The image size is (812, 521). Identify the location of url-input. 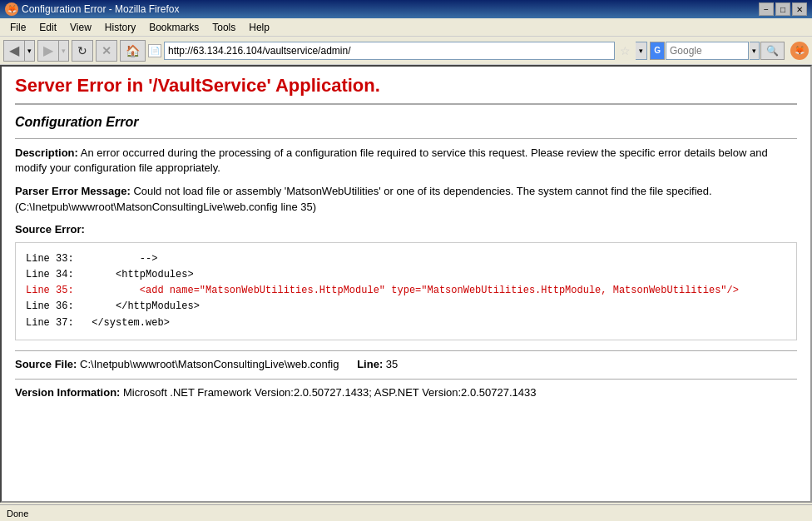
(389, 51).